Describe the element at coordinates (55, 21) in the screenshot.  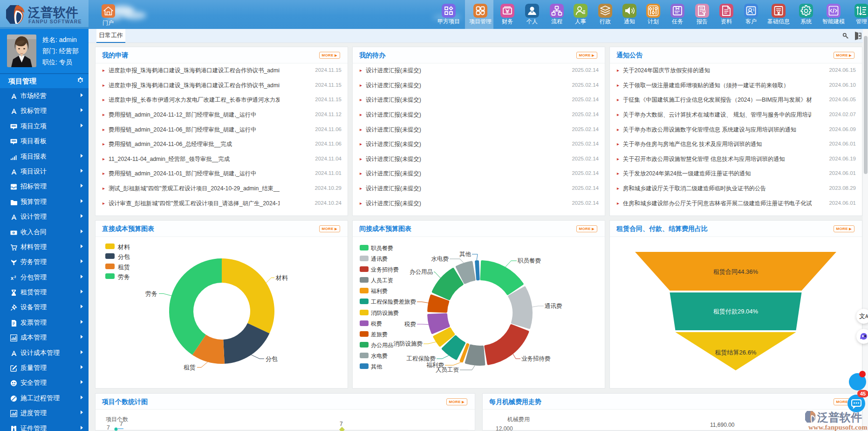
I see `svg-text: FANPU SOFTWARE` at that location.